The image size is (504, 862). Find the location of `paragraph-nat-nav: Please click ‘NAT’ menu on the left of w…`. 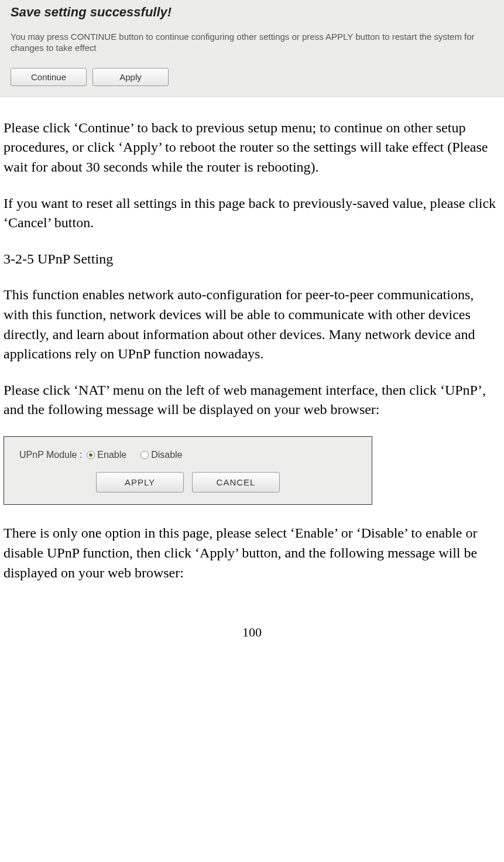

paragraph-nat-nav: Please click ‘NAT’ menu on the left of w… is located at coordinates (252, 401).